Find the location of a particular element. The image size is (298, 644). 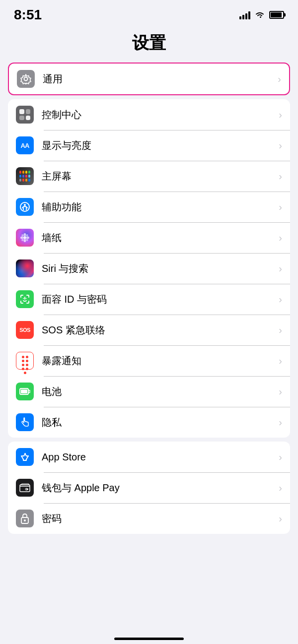

status-icons is located at coordinates (262, 15).